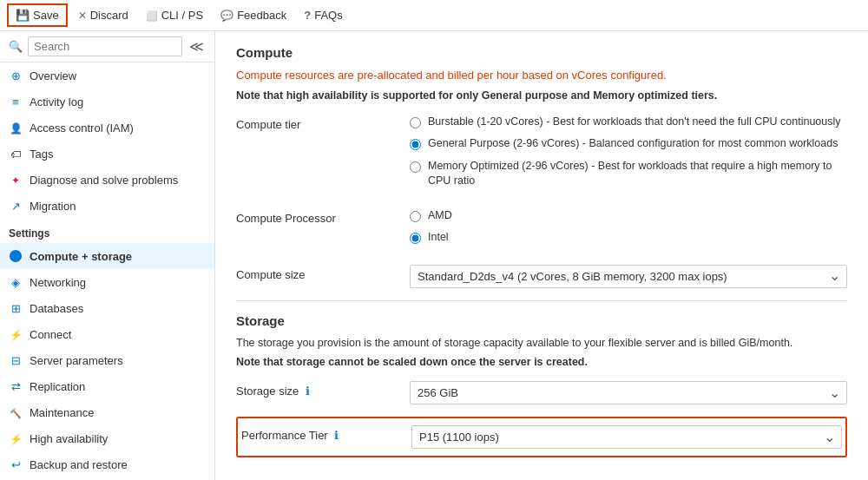 Image resolution: width=868 pixels, height=480 pixels. I want to click on general-purpose-label: General Purpose (2-96 vCores) - Balanced…, so click(633, 144).